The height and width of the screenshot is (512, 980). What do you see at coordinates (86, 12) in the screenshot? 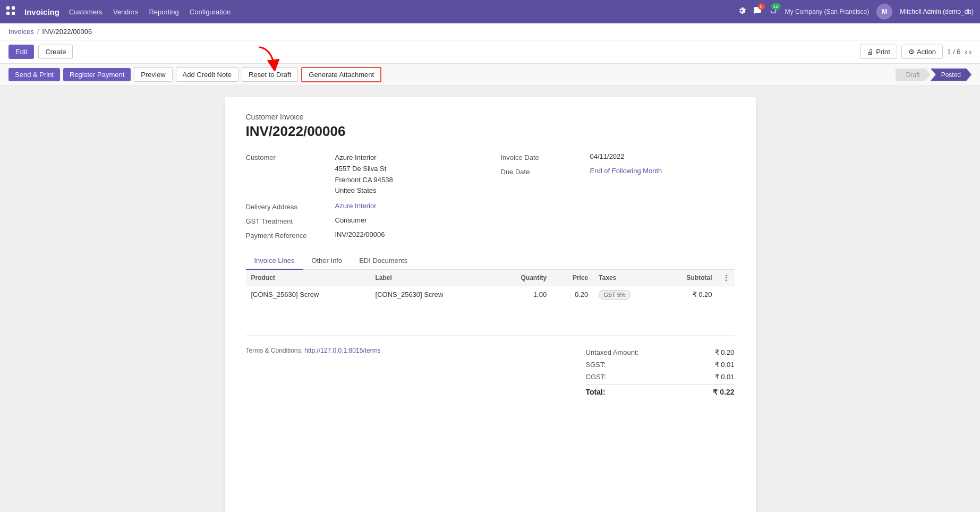
I see `nav-customers: Customers` at bounding box center [86, 12].